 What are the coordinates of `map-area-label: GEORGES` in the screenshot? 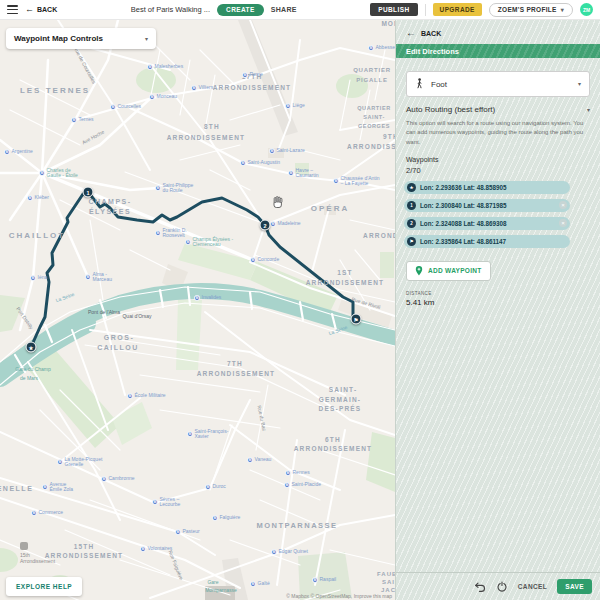 It's located at (374, 126).